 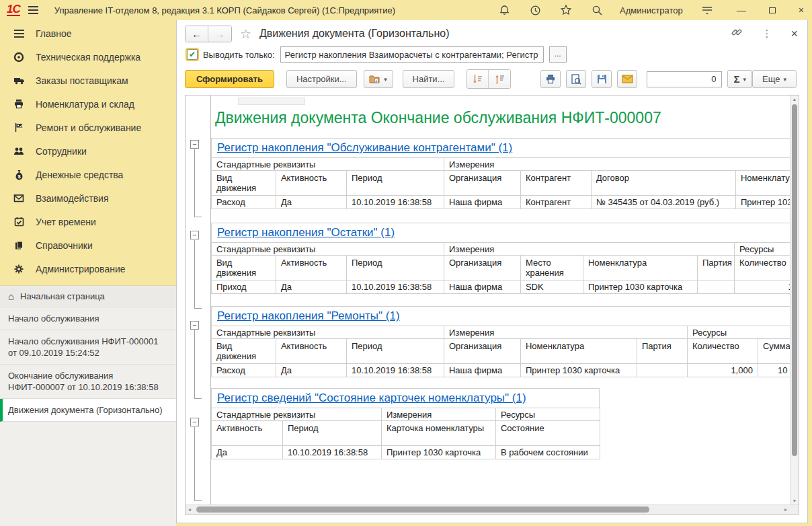 What do you see at coordinates (192, 54) in the screenshot?
I see `output-only-checkbox: ✔` at bounding box center [192, 54].